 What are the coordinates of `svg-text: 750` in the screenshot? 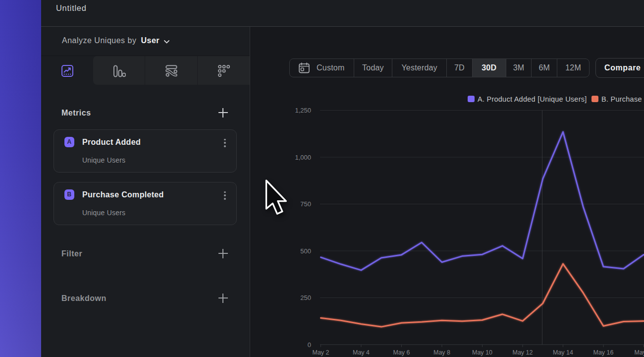 It's located at (306, 204).